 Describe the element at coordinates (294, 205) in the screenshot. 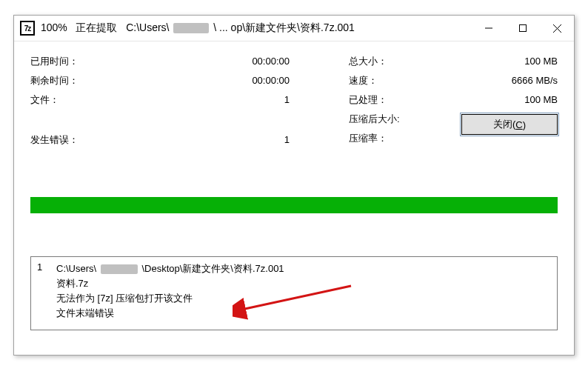

I see `progress-bar` at that location.